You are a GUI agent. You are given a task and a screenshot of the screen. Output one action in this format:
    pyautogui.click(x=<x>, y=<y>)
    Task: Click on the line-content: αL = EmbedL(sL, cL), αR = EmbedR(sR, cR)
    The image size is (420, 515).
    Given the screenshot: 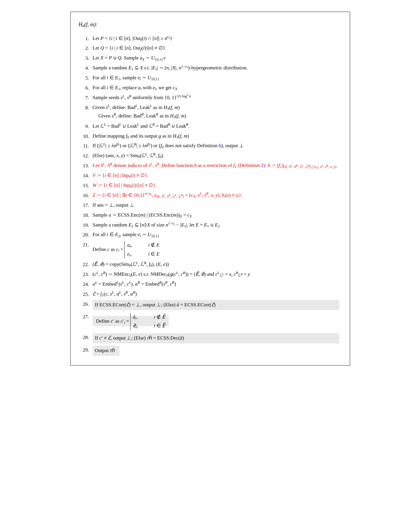 What is the action you would take?
    pyautogui.click(x=216, y=284)
    